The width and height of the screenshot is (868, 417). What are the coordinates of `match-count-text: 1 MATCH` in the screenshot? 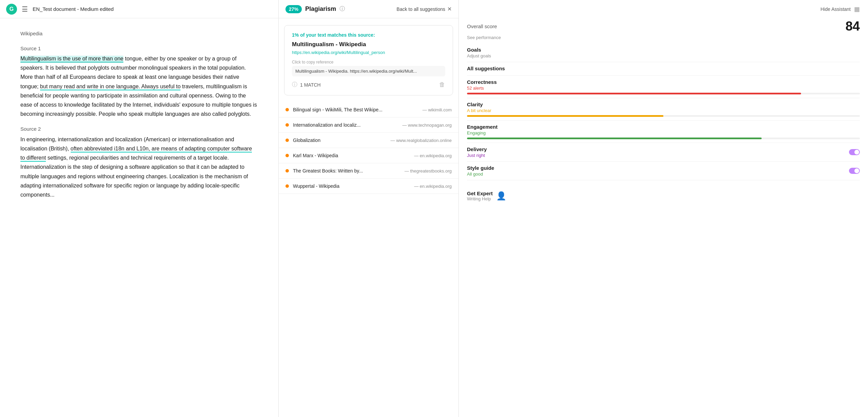 It's located at (310, 85).